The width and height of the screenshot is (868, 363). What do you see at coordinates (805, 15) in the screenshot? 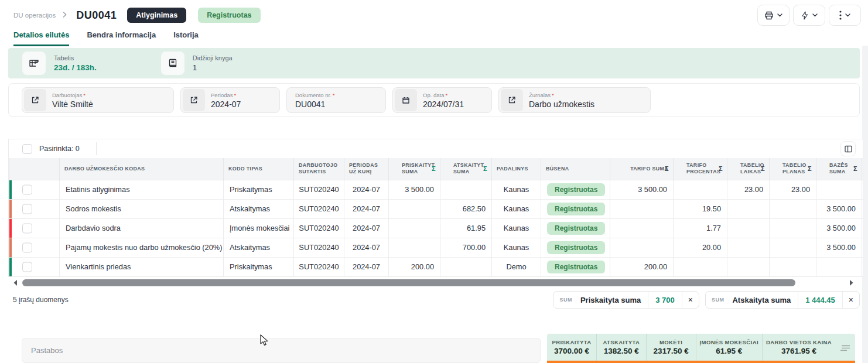
I see `flash-icon` at bounding box center [805, 15].